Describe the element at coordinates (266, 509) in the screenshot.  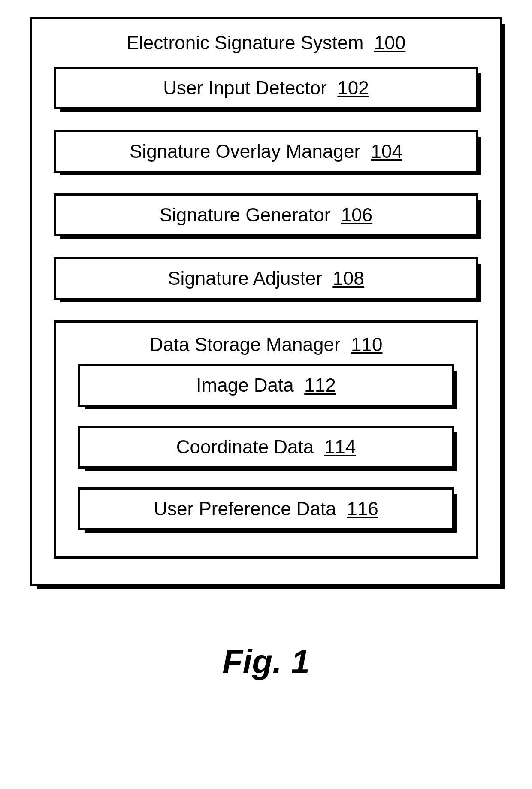
I see `storage-item-label: User Preference Data 116` at that location.